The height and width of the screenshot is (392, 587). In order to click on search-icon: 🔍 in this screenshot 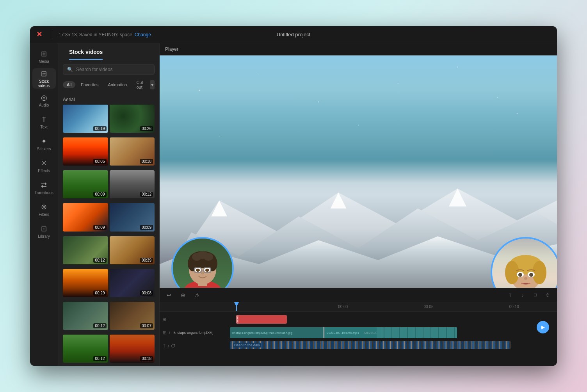, I will do `click(70, 69)`.